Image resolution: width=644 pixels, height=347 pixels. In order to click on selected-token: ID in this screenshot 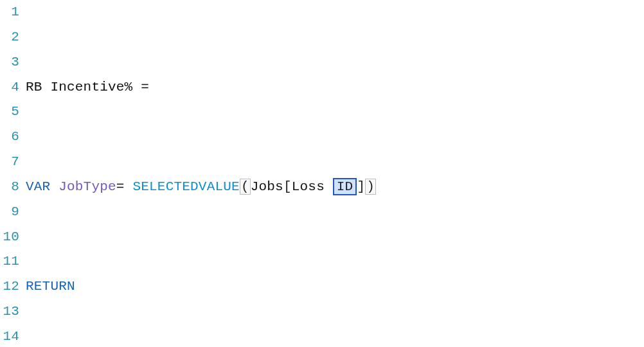, I will do `click(345, 186)`.